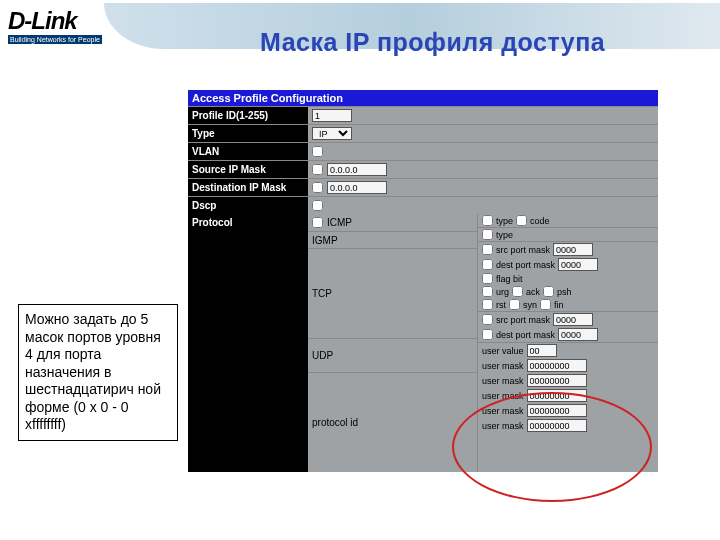 The width and height of the screenshot is (720, 540). Describe the element at coordinates (548, 292) in the screenshot. I see `psh-checkbox` at that location.